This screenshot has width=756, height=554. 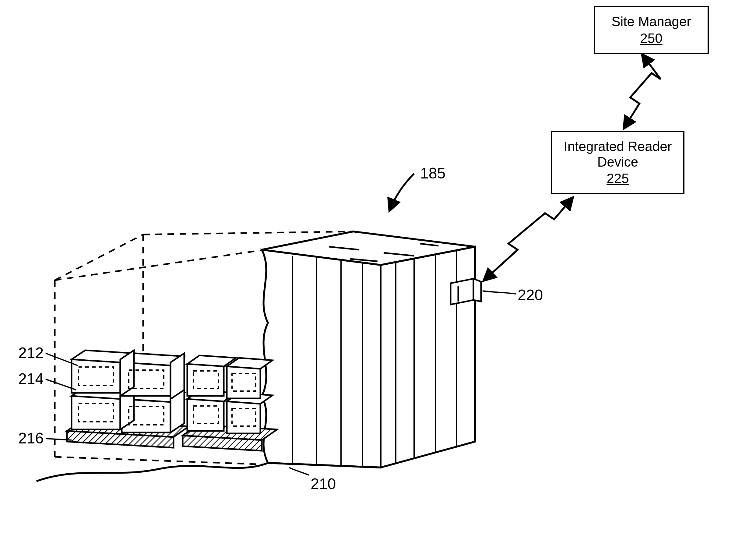 I want to click on integrated-reader-ref: 225, so click(x=618, y=178).